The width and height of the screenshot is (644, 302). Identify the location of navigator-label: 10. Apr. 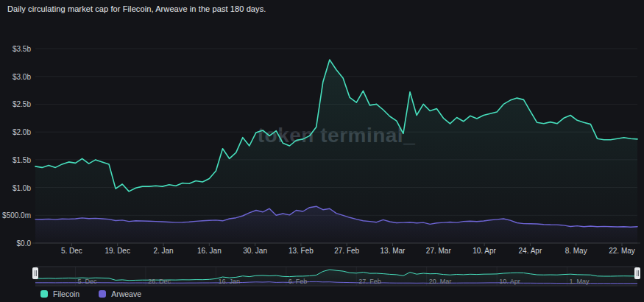
(509, 281).